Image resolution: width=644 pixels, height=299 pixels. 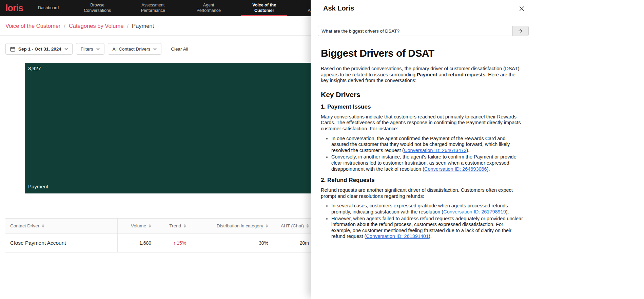 I want to click on response-intro: Based on the provided conversations, the…, so click(x=422, y=75).